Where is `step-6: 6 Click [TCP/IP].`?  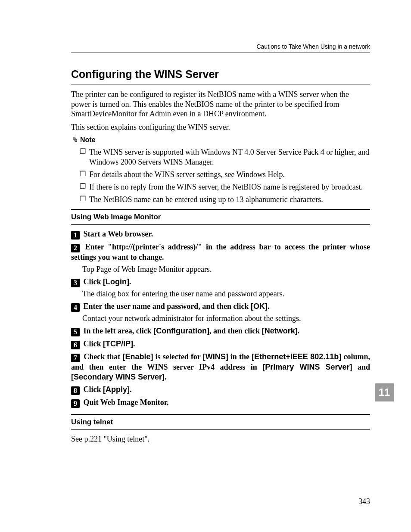 step-6: 6 Click [TCP/IP]. is located at coordinates (221, 344).